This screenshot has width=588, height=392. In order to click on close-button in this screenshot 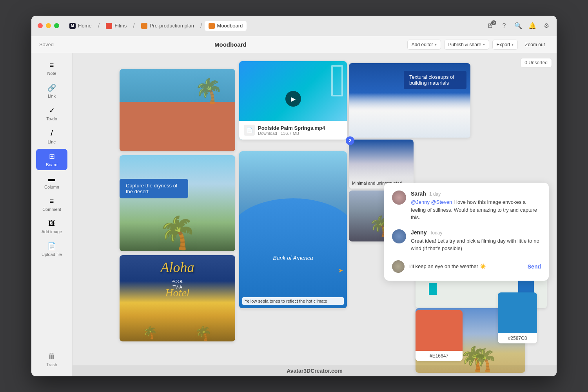, I will do `click(40, 26)`.